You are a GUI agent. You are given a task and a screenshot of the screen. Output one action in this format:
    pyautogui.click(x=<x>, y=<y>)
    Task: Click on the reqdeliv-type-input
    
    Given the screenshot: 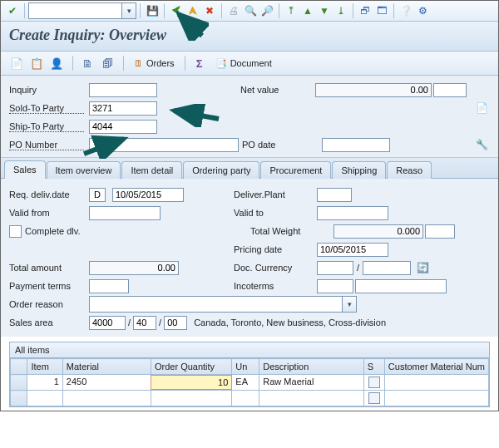 What is the action you would take?
    pyautogui.click(x=97, y=194)
    